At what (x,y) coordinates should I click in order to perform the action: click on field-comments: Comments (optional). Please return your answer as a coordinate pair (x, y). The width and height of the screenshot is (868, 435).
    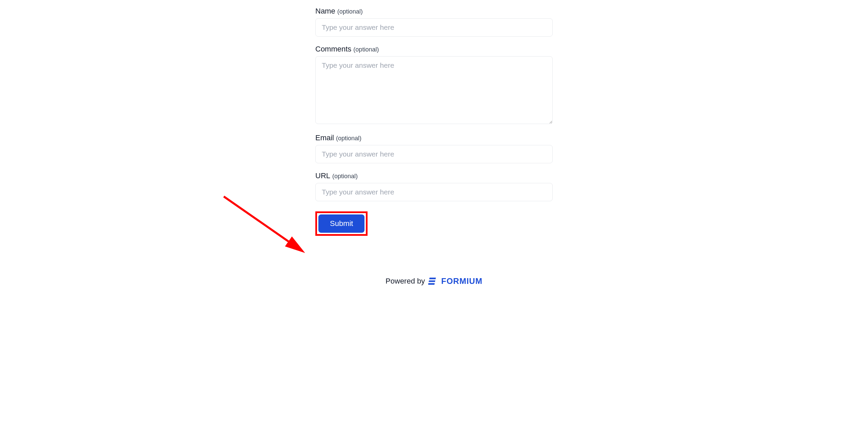
    Looking at the image, I should click on (434, 85).